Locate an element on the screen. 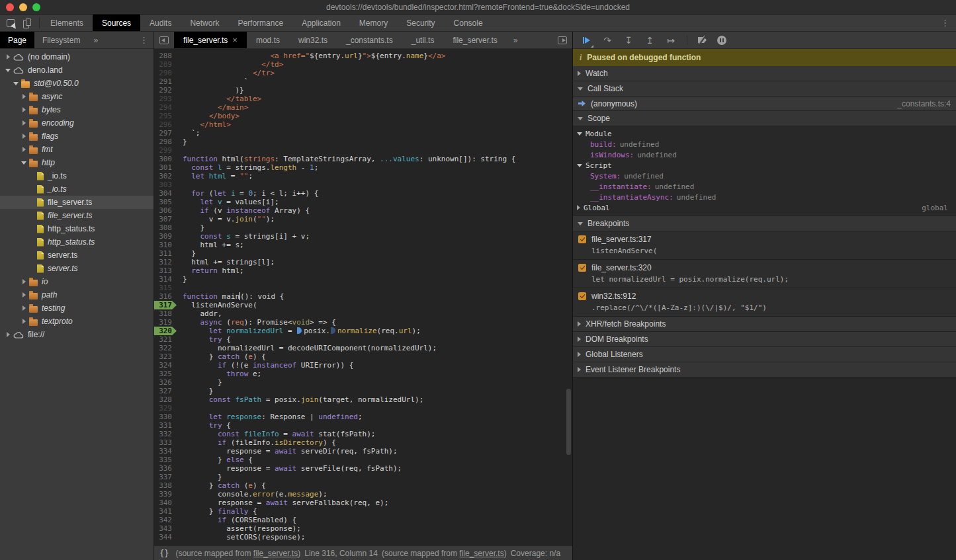 Image resolution: width=956 pixels, height=560 pixels. navigator-tab-page: Page is located at coordinates (17, 40).